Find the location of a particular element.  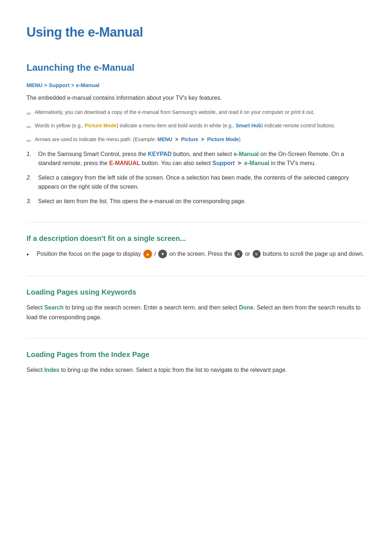

breadcrumb: MENU > Support > e-Manual is located at coordinates (196, 85).